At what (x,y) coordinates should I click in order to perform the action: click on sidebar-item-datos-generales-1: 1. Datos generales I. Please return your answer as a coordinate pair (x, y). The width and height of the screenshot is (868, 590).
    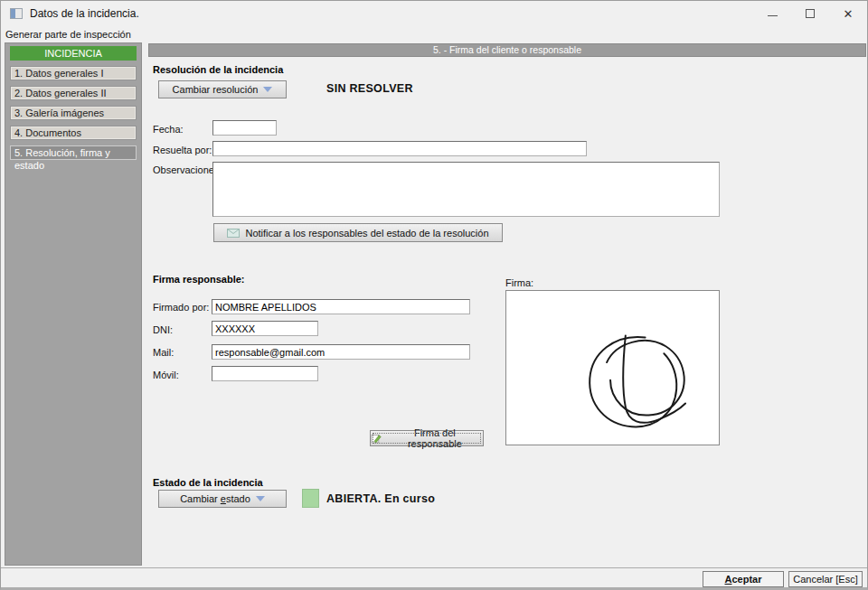
    Looking at the image, I should click on (73, 73).